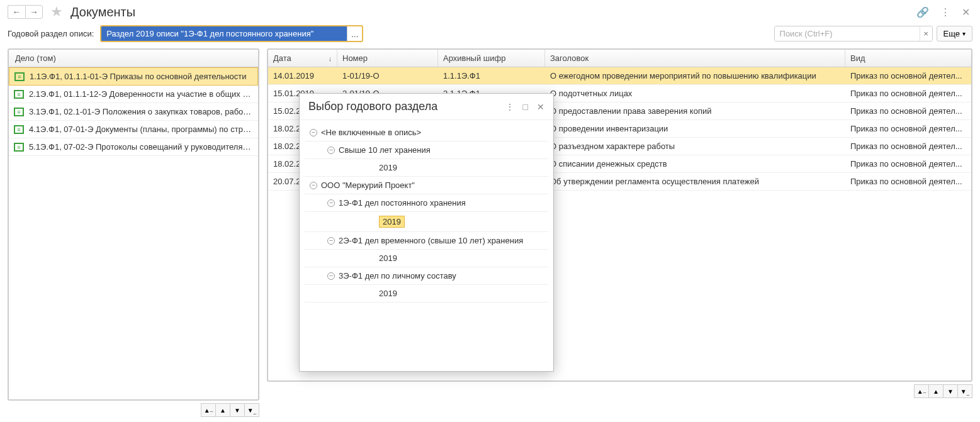 This screenshot has width=980, height=422. Describe the element at coordinates (695, 181) in the screenshot. I see `cell-title: Об утверждении регламента осуществления …` at that location.